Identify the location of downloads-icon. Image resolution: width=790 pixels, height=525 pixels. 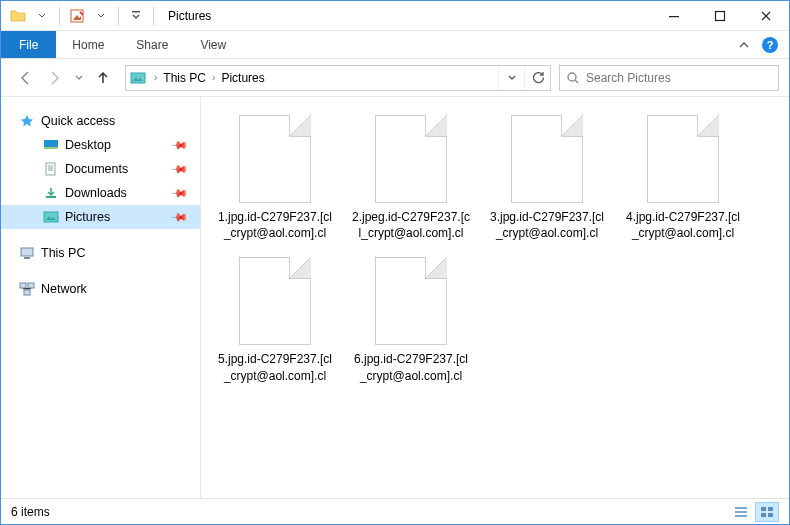
(51, 193).